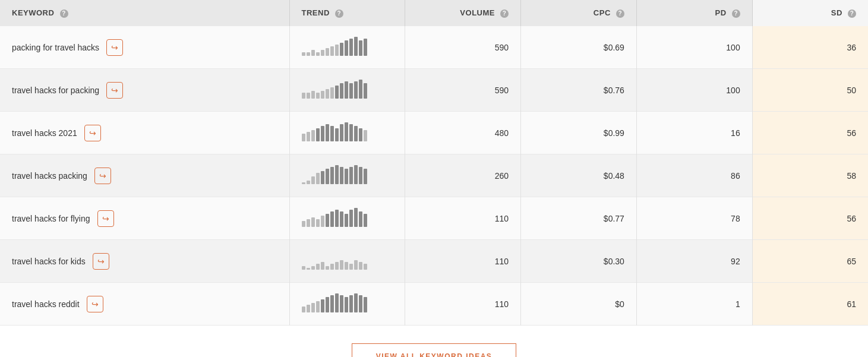 The image size is (868, 357). What do you see at coordinates (810, 133) in the screenshot?
I see `sd-cell: 56` at bounding box center [810, 133].